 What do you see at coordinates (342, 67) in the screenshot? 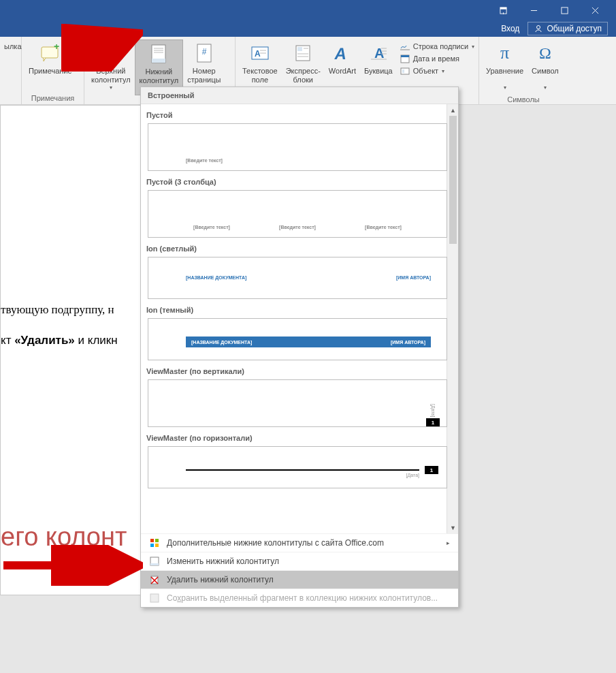
I see `wordart-button: A WordArt▾` at bounding box center [342, 67].